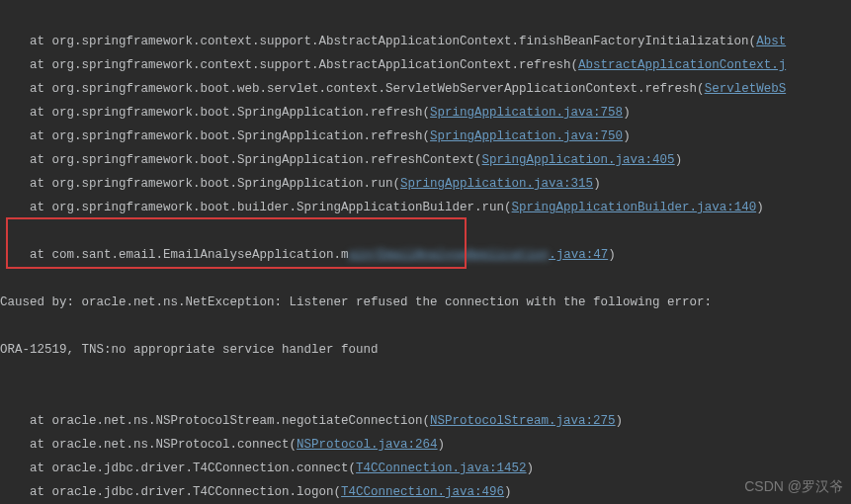 This screenshot has width=851, height=504. What do you see at coordinates (635, 208) in the screenshot?
I see `source-link: SpringApplicationBuilder.java:140` at bounding box center [635, 208].